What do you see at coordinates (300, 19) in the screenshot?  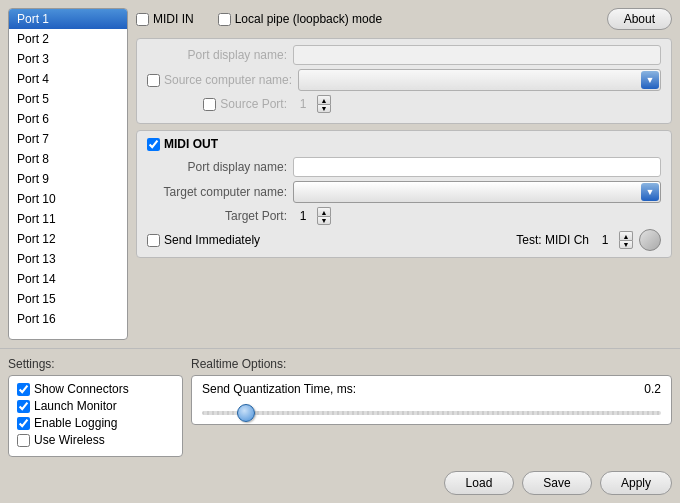 I see `local-pipe-checkbox-label: Local pipe (loopback) mode` at bounding box center [300, 19].